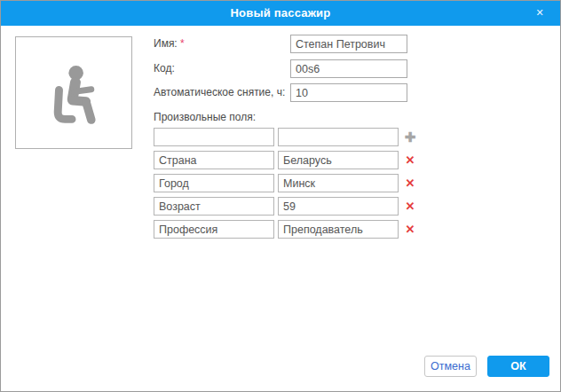 The image size is (561, 392). Describe the element at coordinates (280, 12) in the screenshot. I see `dialog-titlebar: Новый пассажир ✕` at that location.